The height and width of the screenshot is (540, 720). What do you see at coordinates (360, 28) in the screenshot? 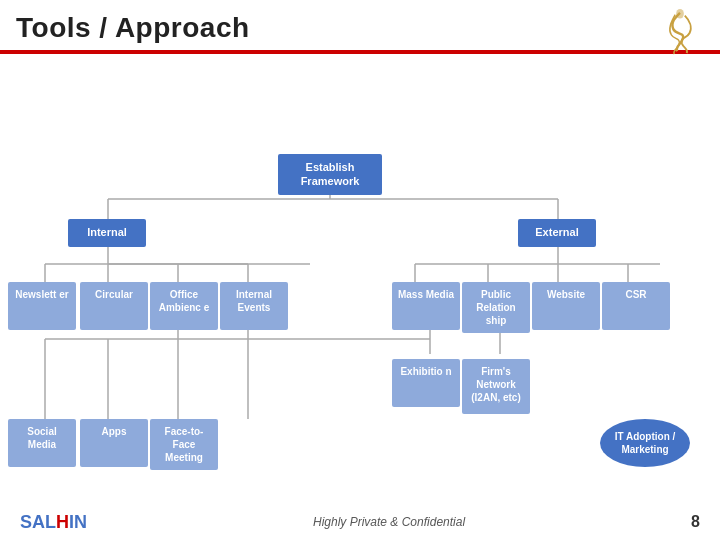
I see `page-title: Tools / Approach` at bounding box center [360, 28].